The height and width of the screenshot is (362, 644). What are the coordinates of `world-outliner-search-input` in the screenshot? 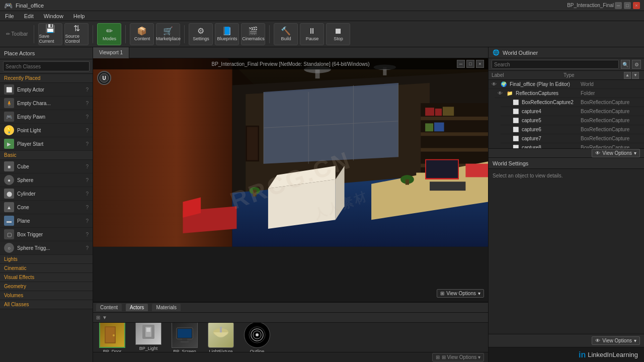 It's located at (555, 64).